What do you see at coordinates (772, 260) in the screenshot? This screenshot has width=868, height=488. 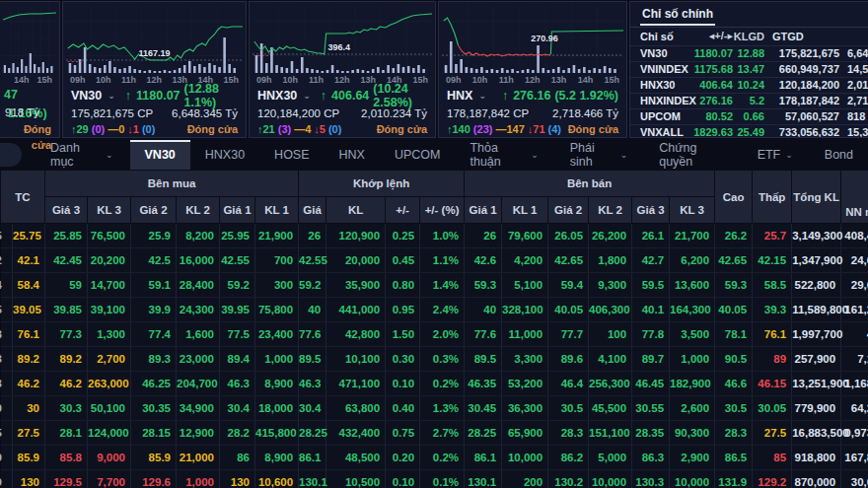 I see `board-cell: 42.15` at bounding box center [772, 260].